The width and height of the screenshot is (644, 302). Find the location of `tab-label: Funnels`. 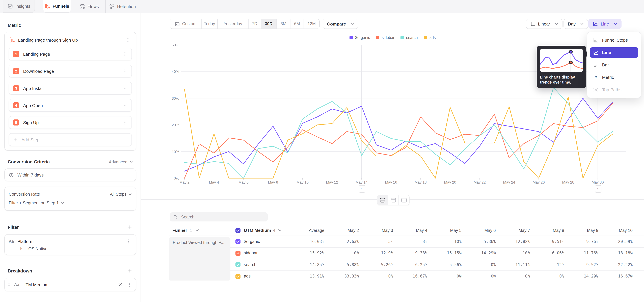

tab-label: Funnels is located at coordinates (61, 6).